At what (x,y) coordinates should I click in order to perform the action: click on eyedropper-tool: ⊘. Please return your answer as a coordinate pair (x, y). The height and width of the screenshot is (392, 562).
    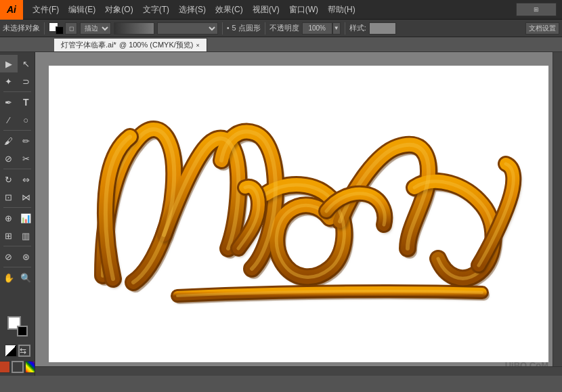
    Looking at the image, I should click on (9, 257).